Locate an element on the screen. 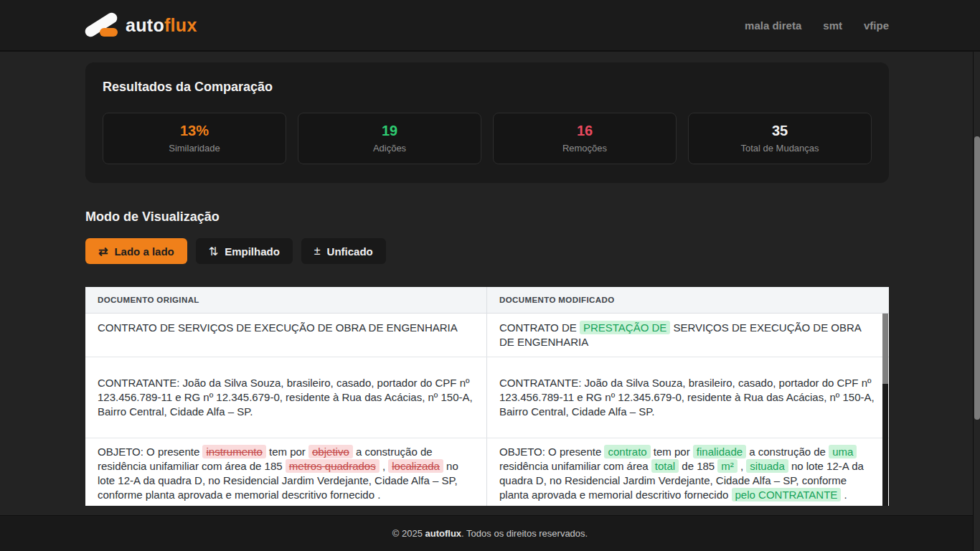  diff-table-header: DOCUMENTO ORIGINAL DOCUMENTO MODIFICADO is located at coordinates (487, 300).